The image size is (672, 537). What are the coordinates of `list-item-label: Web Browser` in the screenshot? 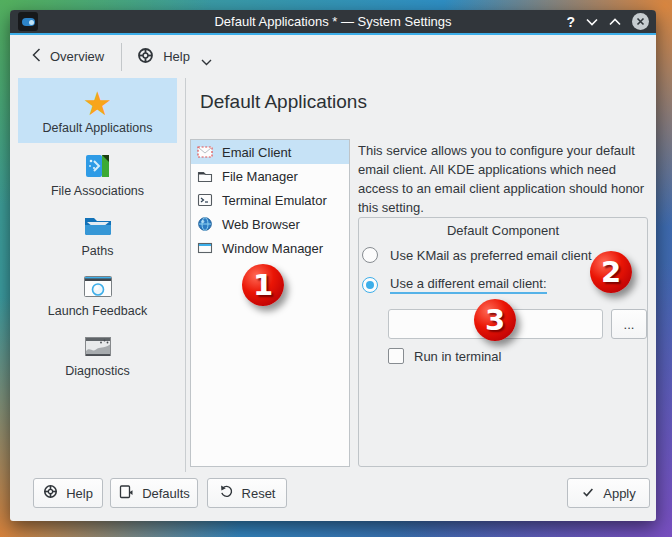 It's located at (261, 224).